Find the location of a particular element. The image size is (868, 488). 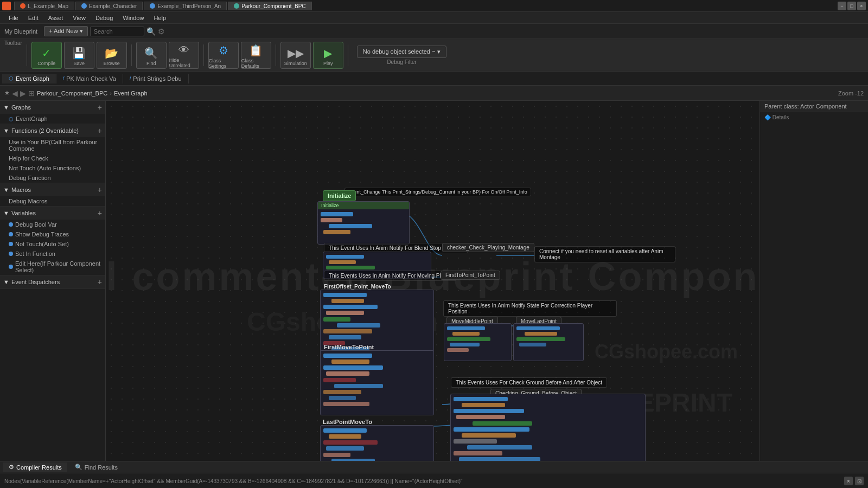

movelast-group is located at coordinates (548, 342).